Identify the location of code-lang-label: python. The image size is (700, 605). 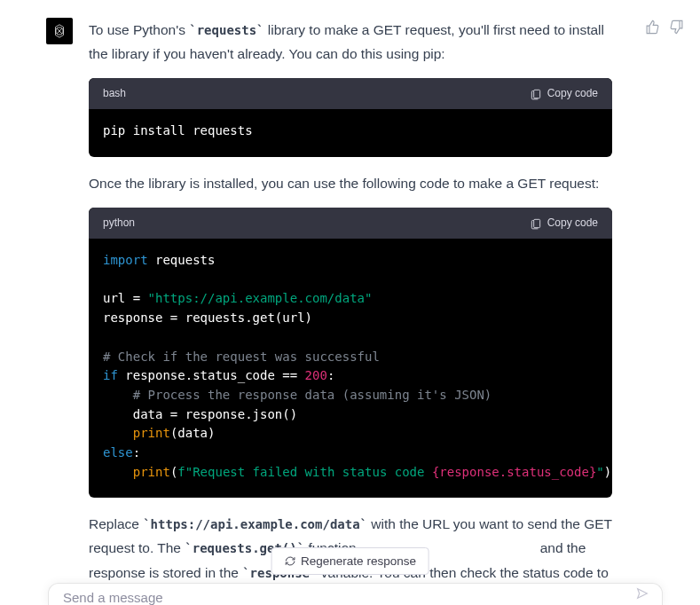
(119, 224).